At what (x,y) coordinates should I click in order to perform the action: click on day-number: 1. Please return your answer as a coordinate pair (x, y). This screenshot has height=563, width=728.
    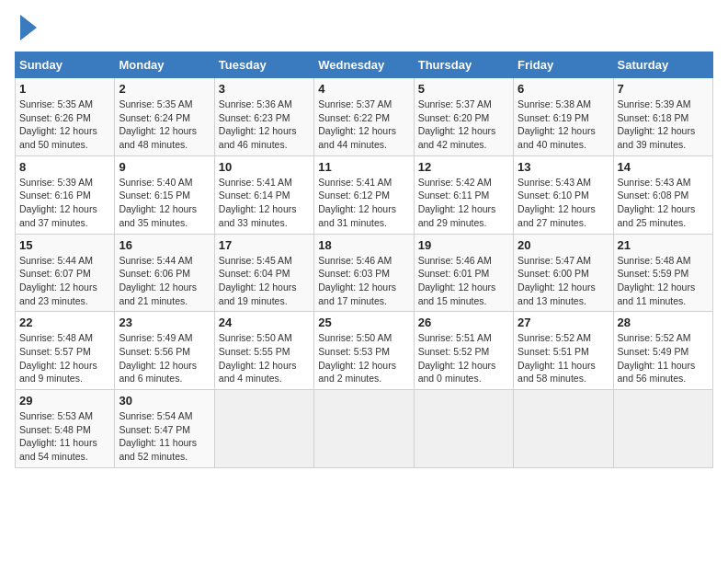
    Looking at the image, I should click on (64, 88).